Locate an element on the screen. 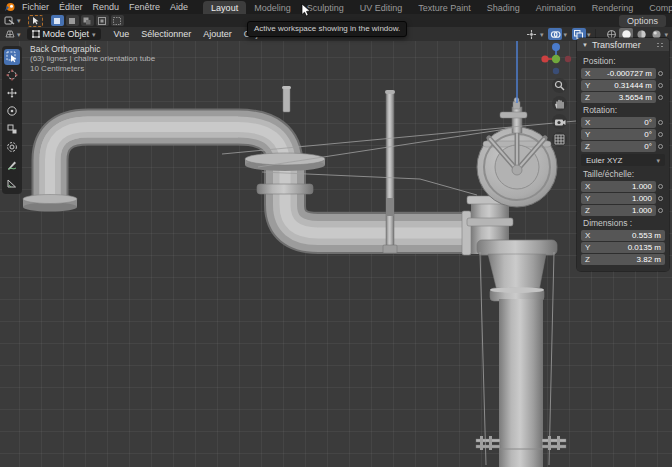 The width and height of the screenshot is (672, 467). workspace-tab-rendering: Rendering is located at coordinates (613, 8).